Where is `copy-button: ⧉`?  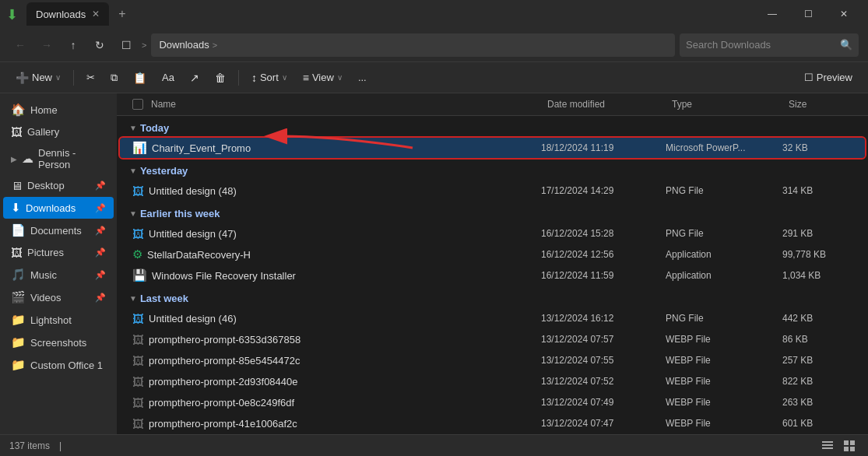 copy-button: ⧉ is located at coordinates (114, 78).